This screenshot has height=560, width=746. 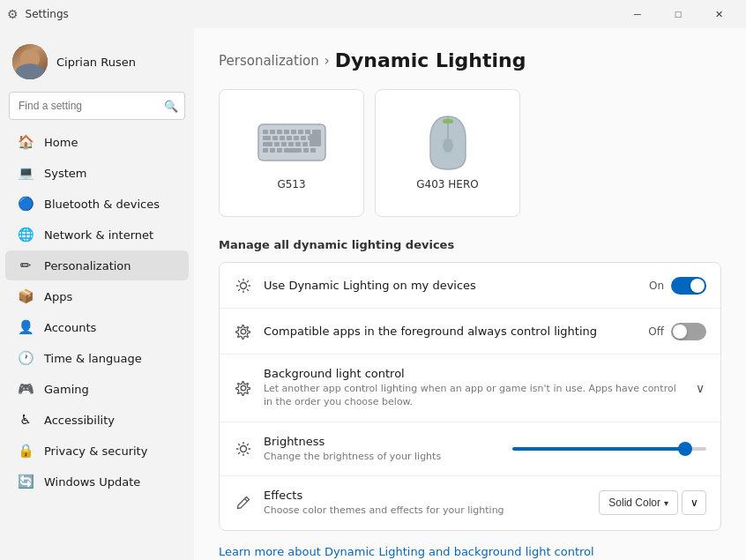 I want to click on row-content-compatible-apps: Compatible apps in the foreground always…, so click(x=451, y=332).